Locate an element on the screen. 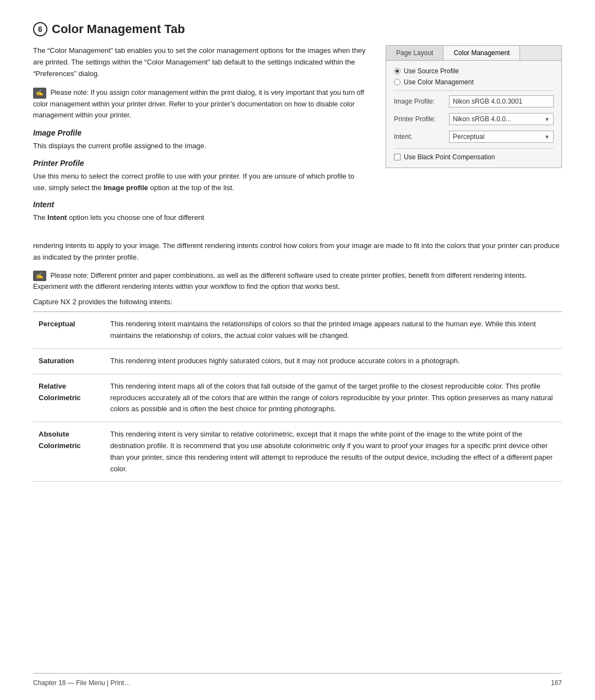  footer-chapter: Chapter 18 — File Menu | Print… is located at coordinates (82, 683).